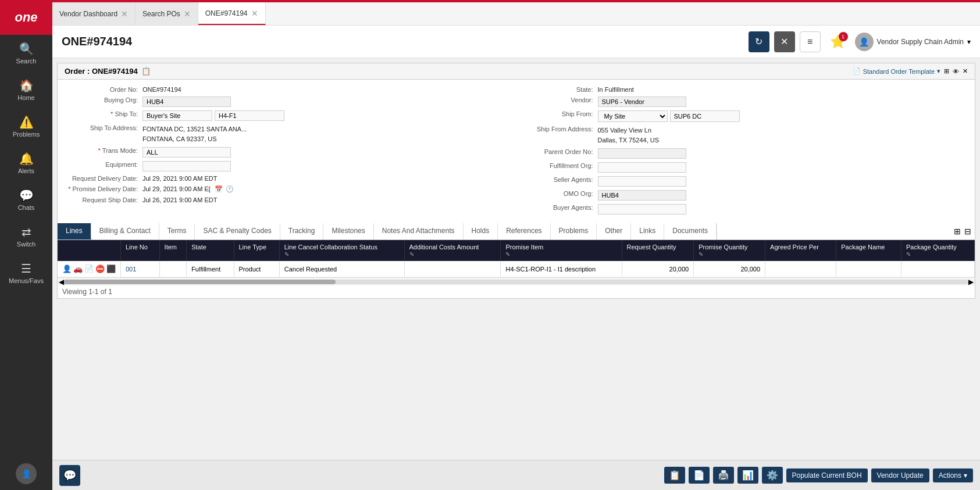 This screenshot has height=490, width=980. What do you see at coordinates (969, 42) in the screenshot?
I see `user-dropdown-icon: ▾` at bounding box center [969, 42].